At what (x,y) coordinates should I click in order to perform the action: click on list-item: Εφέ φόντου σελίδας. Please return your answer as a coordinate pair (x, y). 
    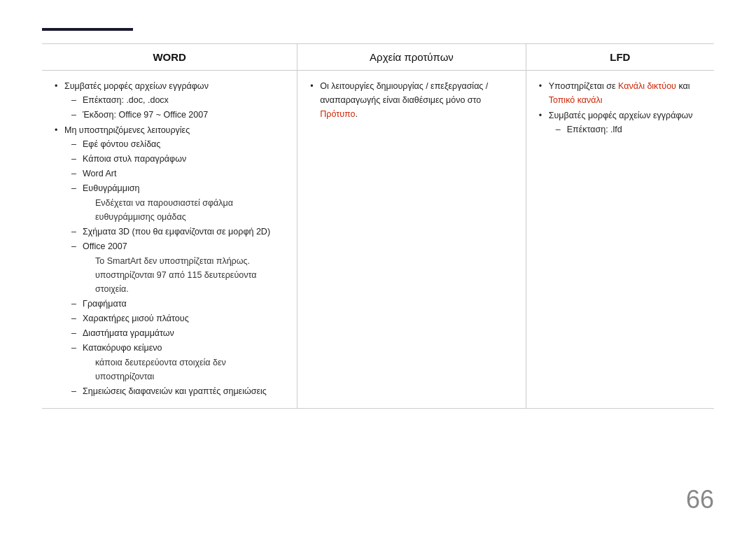
    Looking at the image, I should click on (178, 144).